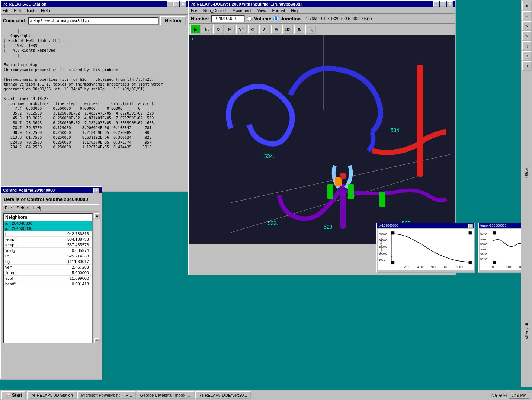 The image size is (532, 400). I want to click on station-minimize-btn: _, so click(170, 4).